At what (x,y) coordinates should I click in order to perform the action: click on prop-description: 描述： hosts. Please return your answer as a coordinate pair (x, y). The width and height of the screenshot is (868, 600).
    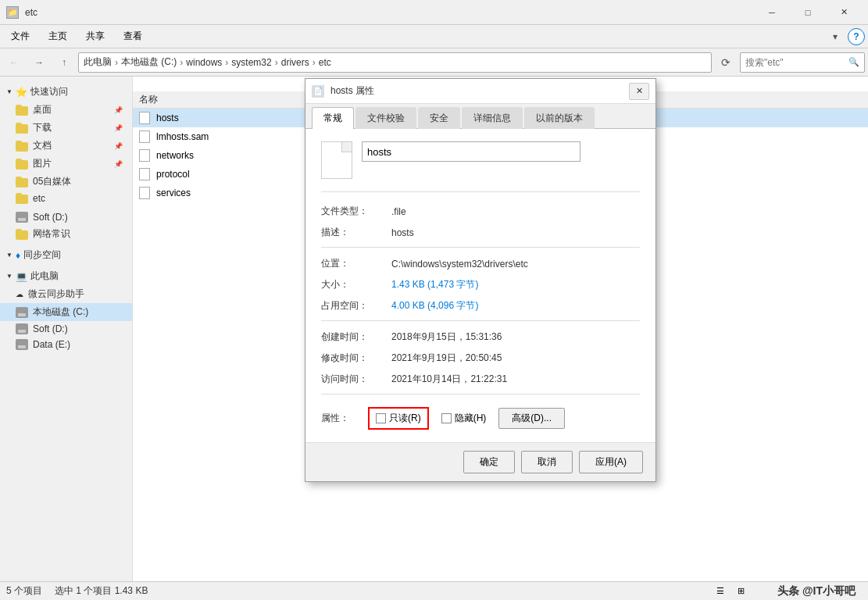
    Looking at the image, I should click on (480, 233).